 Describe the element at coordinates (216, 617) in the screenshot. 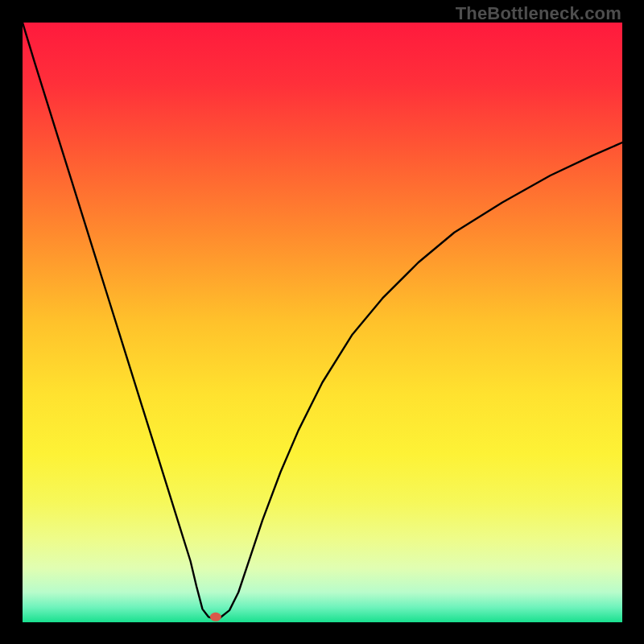

I see `minimum-marker` at that location.